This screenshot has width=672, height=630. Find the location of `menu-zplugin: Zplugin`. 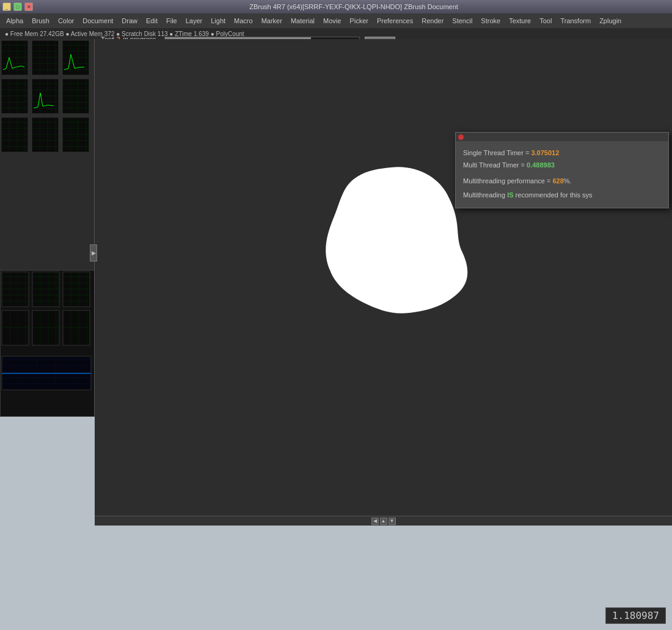

menu-zplugin: Zplugin is located at coordinates (610, 21).